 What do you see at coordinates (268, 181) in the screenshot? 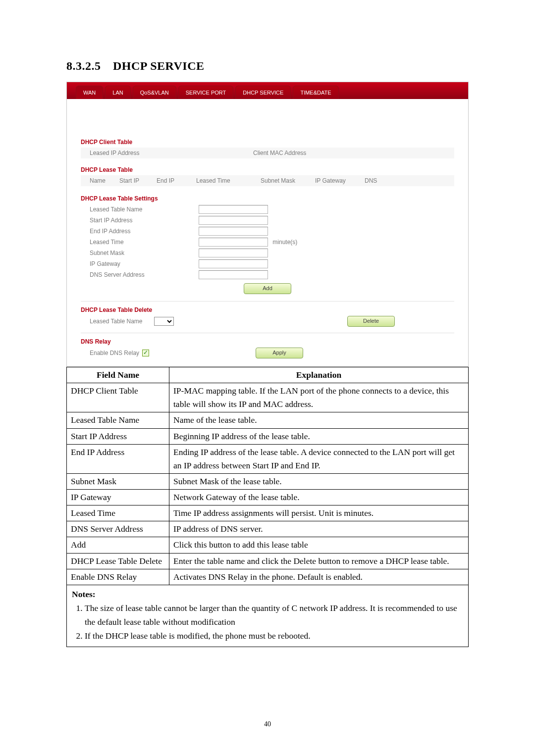
I see `dhcp-lease-table-header: Name Start IP End IP Leased Time Subnet …` at bounding box center [268, 181].